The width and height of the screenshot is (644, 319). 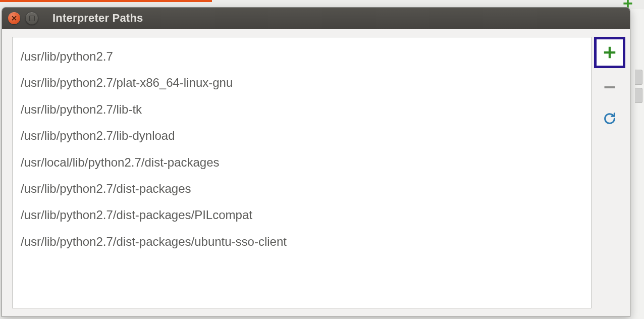 What do you see at coordinates (610, 52) in the screenshot?
I see `add-path-button` at bounding box center [610, 52].